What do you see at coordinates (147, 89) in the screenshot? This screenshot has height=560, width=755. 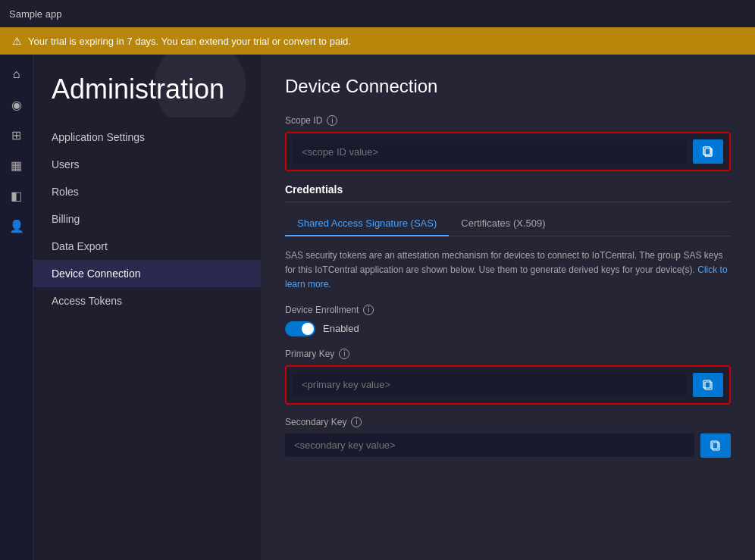 I see `page-title: Administration` at bounding box center [147, 89].